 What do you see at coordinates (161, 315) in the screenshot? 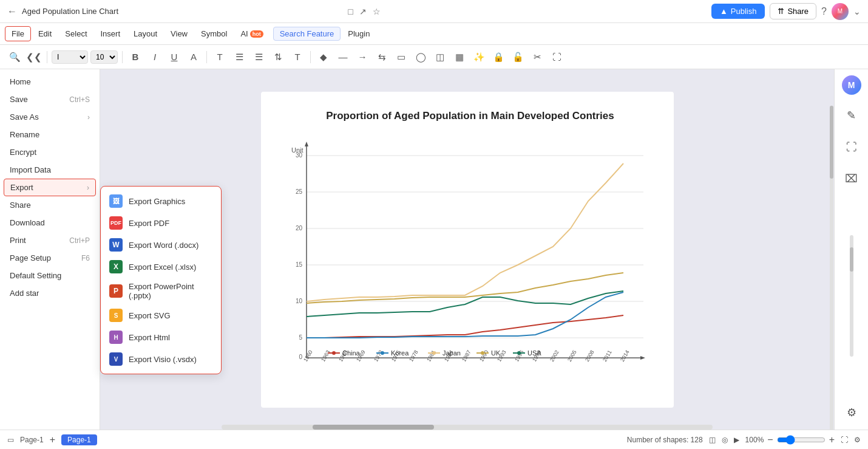
I see `export-svg-item: S Export SVG` at bounding box center [161, 315].